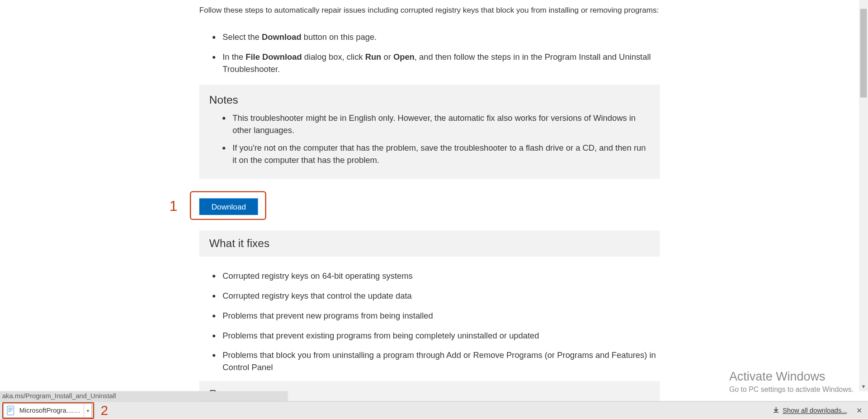 The height and width of the screenshot is (419, 868). I want to click on close-shelf-button: ✕, so click(859, 410).